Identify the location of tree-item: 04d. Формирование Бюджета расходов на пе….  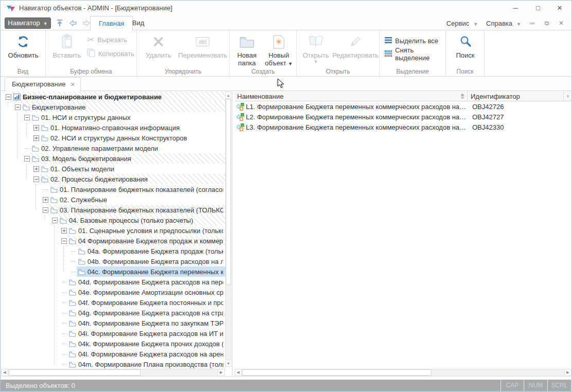
(113, 282).